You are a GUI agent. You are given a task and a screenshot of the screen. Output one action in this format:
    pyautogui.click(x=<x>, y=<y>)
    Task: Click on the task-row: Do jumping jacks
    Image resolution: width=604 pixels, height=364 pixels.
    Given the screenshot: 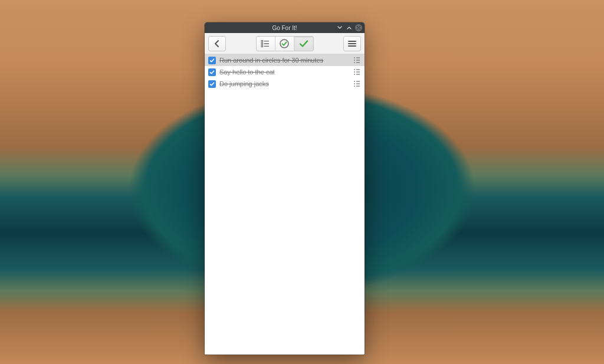 What is the action you would take?
    pyautogui.click(x=284, y=84)
    